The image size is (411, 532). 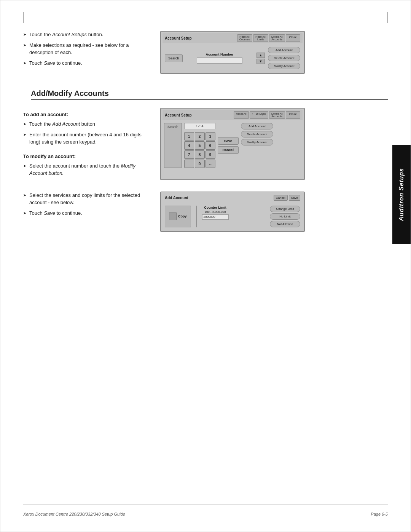 I want to click on digits-label-2: 4 - 16 Digits, so click(x=259, y=115).